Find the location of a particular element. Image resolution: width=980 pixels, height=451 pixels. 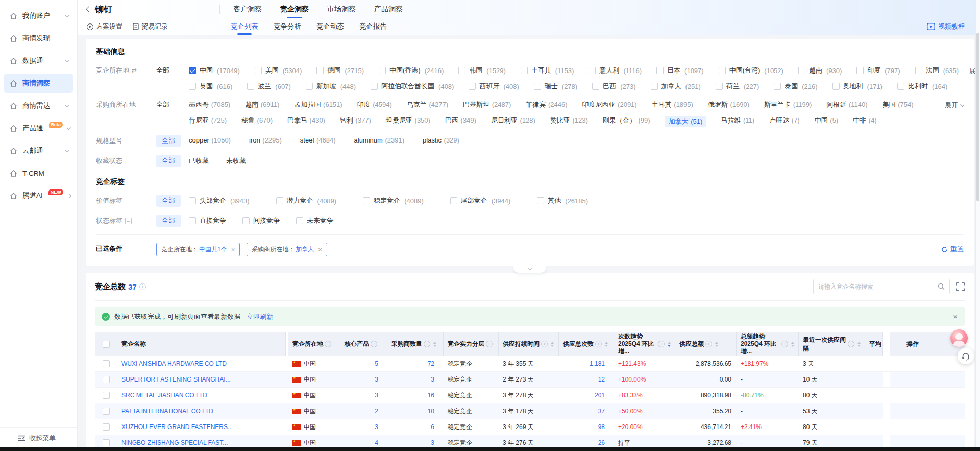

supply-times-link: 98 is located at coordinates (601, 427).